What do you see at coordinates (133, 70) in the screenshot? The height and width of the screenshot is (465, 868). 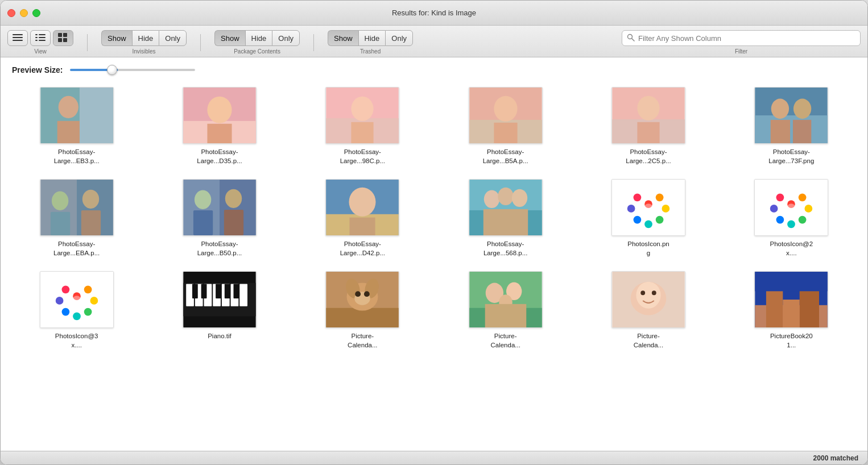 I see `preview-size-slider` at bounding box center [133, 70].